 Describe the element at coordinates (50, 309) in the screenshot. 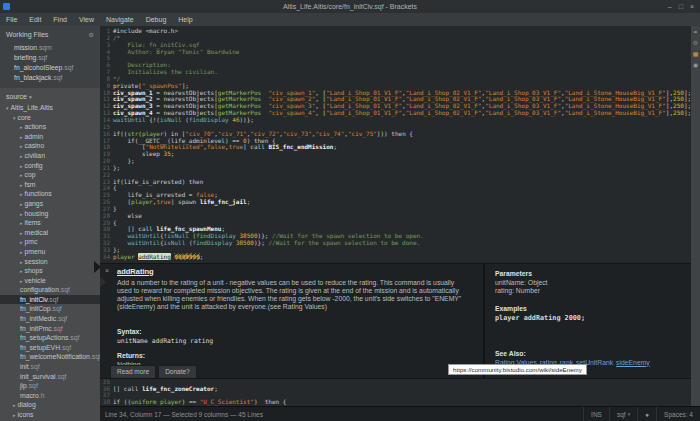

I see `tree-file-fn_initCop: fn_initCop.sqf` at that location.